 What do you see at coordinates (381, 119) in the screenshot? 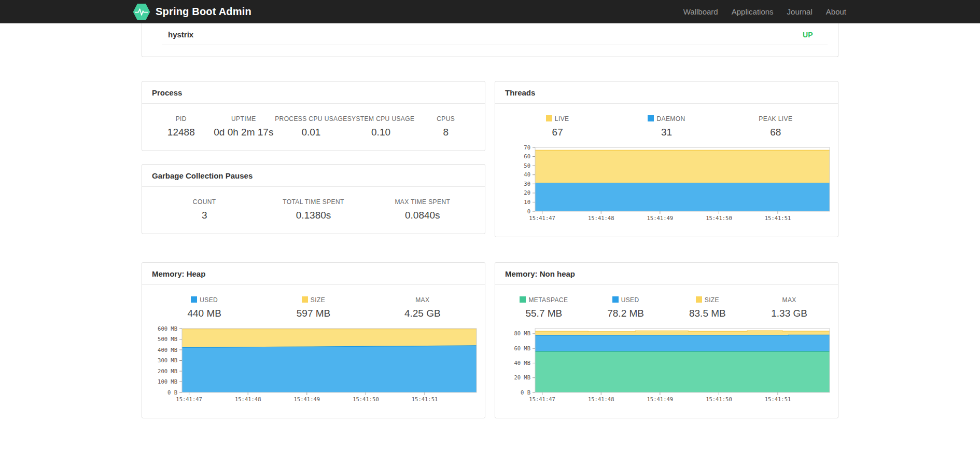
I see `stat-label: SYSTEM CPU USAGE` at bounding box center [381, 119].